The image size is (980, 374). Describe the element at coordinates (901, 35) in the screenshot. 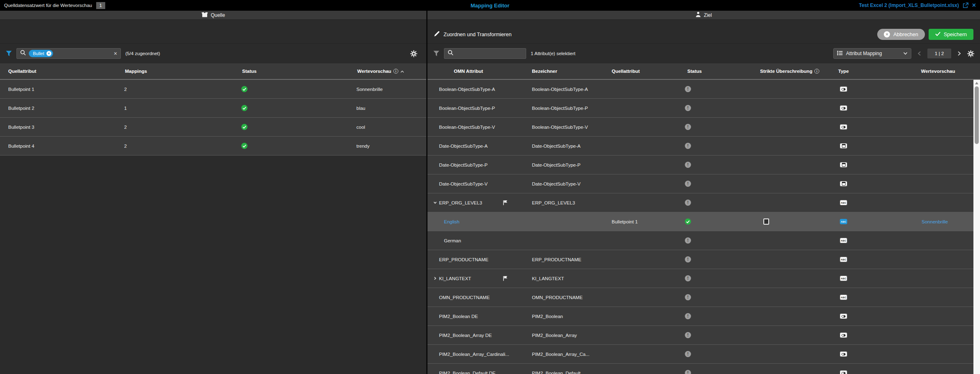

I see `cancel-button: × Abbrechen` at that location.